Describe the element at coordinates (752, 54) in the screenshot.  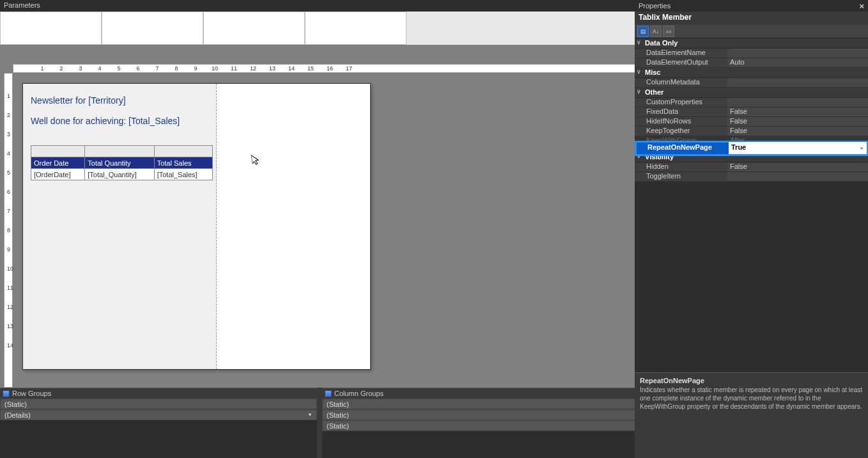
I see `property-row: DataElementName` at that location.